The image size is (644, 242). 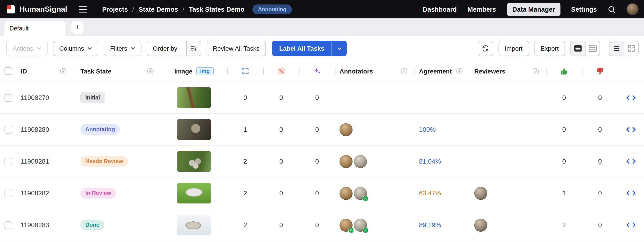 I want to click on header-annotations-count, so click(x=245, y=71).